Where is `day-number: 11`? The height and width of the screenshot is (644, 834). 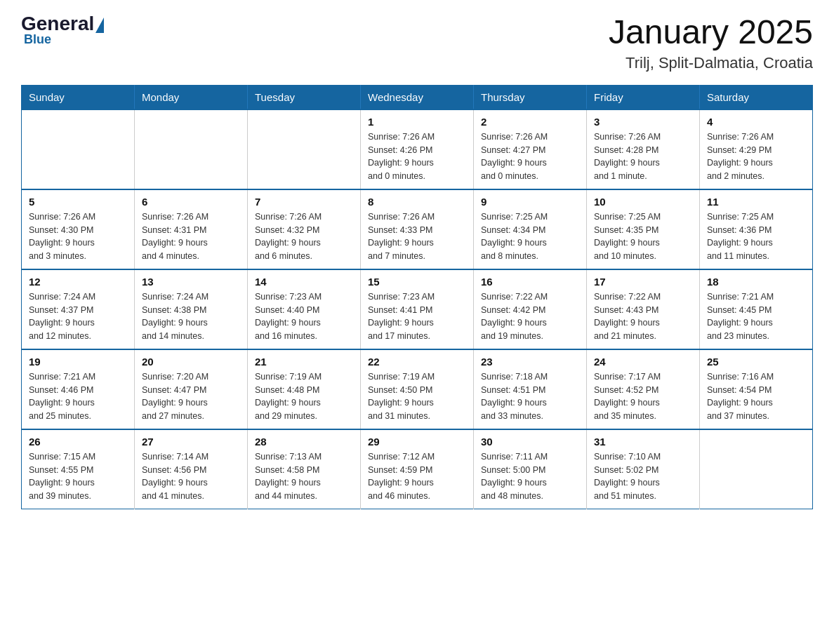
day-number: 11 is located at coordinates (756, 202).